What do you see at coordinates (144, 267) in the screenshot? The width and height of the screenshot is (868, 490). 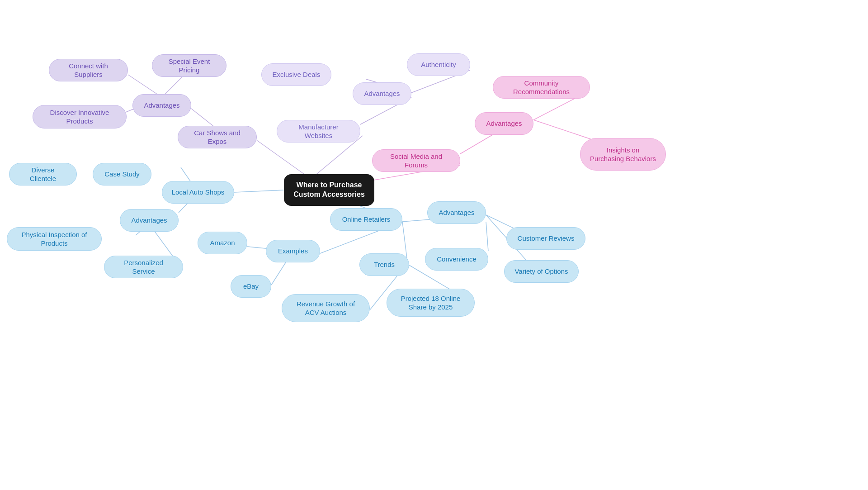 I see `personalized-service-node: Personalized Service` at bounding box center [144, 267].